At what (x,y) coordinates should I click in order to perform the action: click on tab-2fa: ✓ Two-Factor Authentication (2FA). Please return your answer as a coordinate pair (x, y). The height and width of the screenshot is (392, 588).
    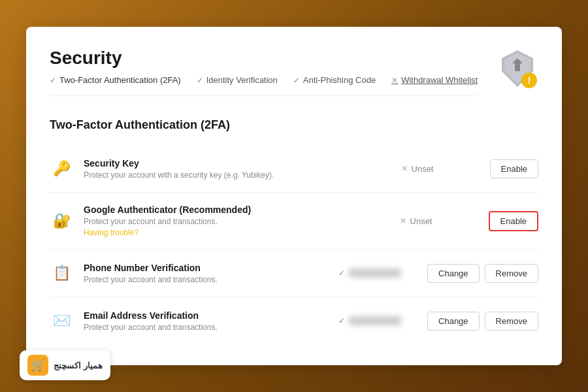
    Looking at the image, I should click on (115, 80).